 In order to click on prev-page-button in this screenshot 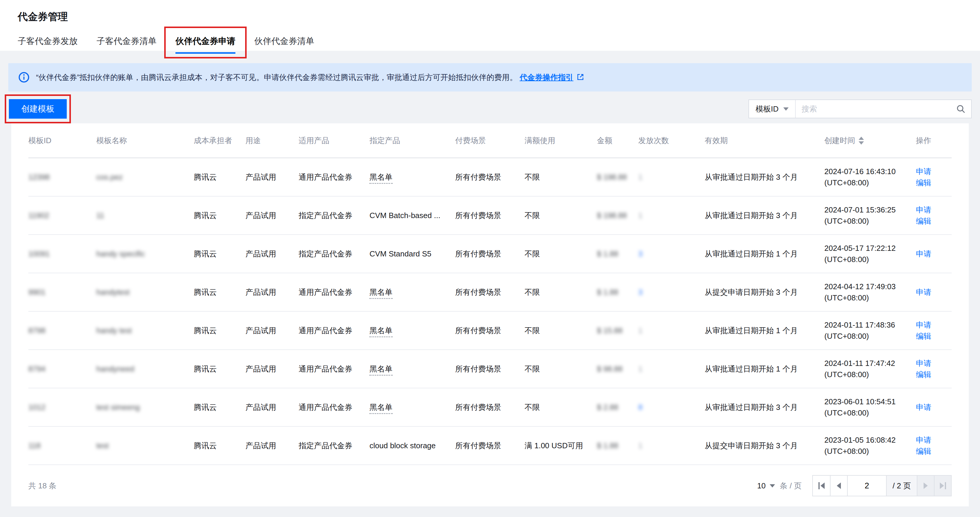, I will do `click(838, 486)`.